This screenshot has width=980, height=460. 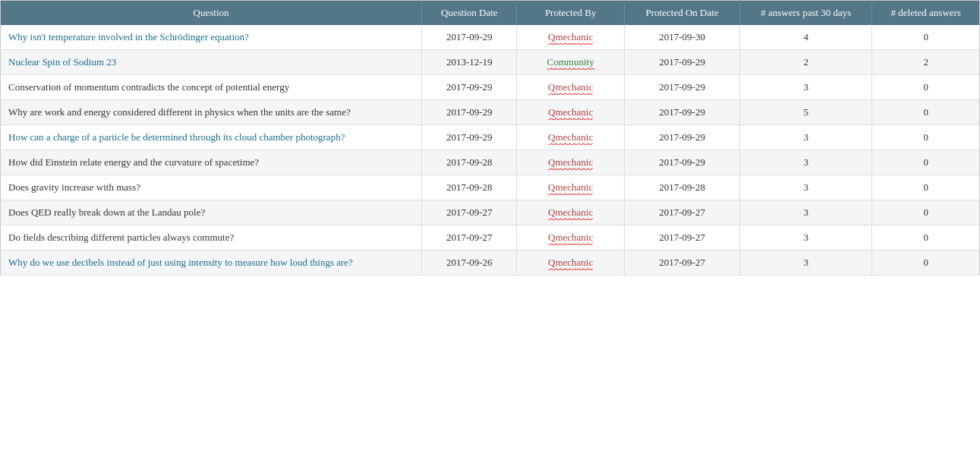 What do you see at coordinates (682, 14) in the screenshot?
I see `header-protected-on-date: Protected On Date` at bounding box center [682, 14].